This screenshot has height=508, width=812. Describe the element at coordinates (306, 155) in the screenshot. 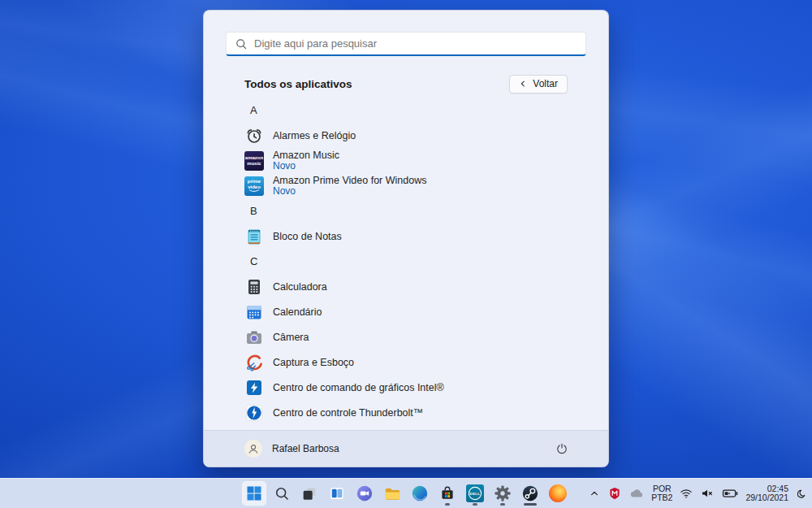

I see `app-label: Amazon Music` at that location.